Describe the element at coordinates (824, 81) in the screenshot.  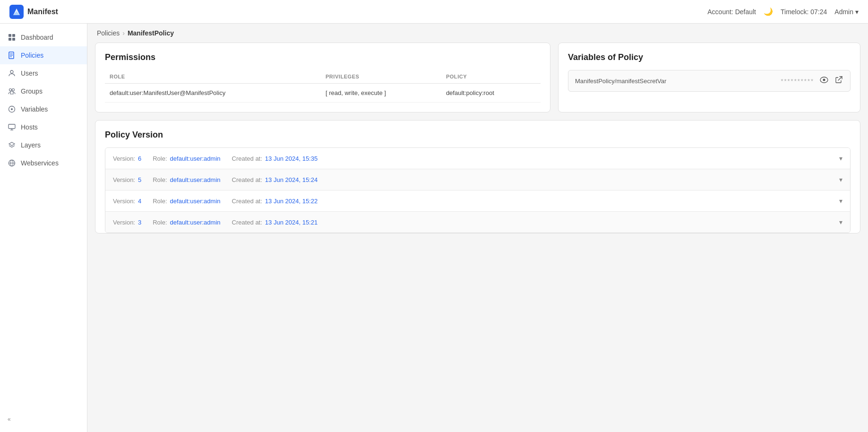
I see `show-variable-button` at that location.